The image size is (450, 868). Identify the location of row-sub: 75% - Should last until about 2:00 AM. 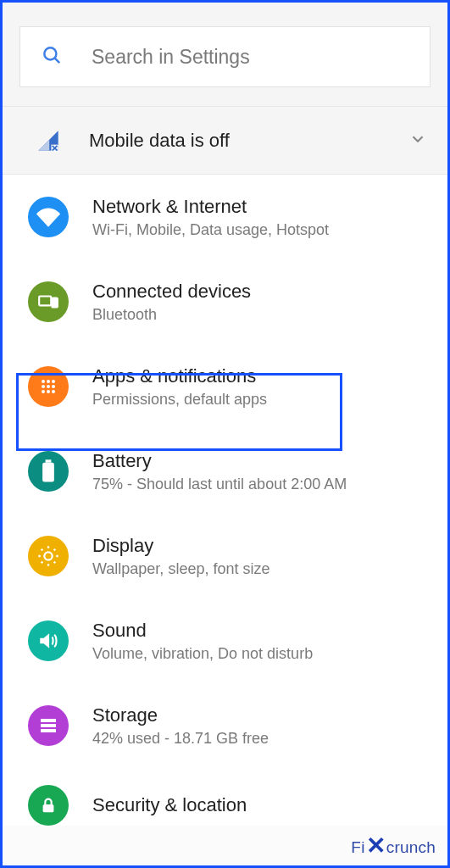
(219, 485).